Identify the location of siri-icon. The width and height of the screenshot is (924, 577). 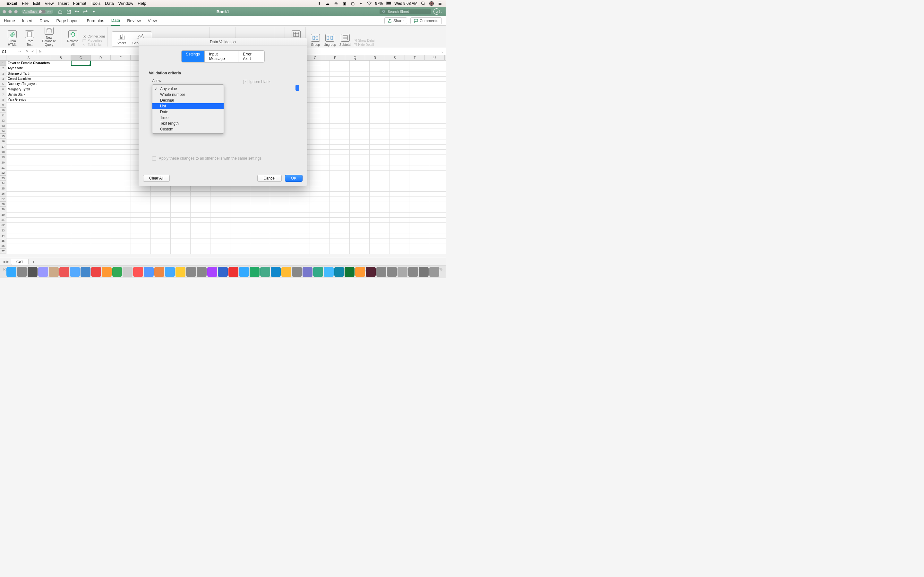
(431, 4).